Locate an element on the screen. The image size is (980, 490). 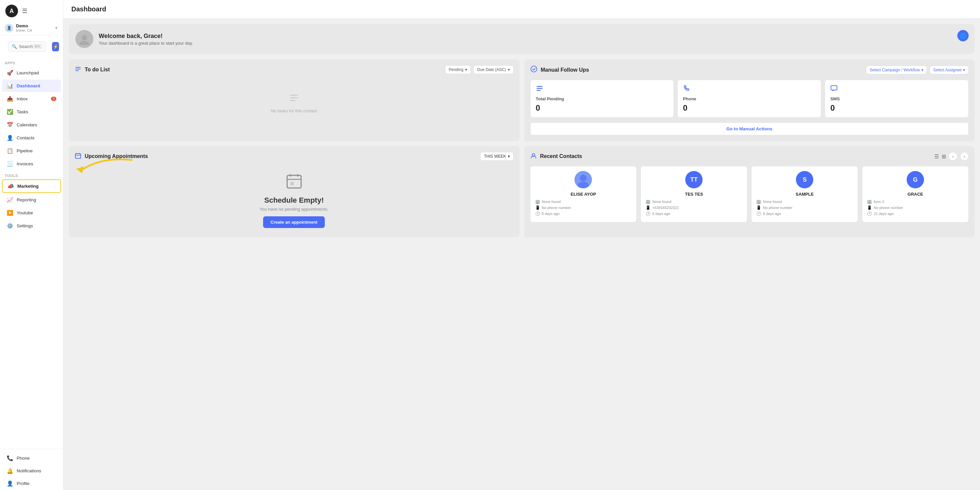
account-switcher: 👤 Demo Irvine, CA ▼ is located at coordinates (32, 28).